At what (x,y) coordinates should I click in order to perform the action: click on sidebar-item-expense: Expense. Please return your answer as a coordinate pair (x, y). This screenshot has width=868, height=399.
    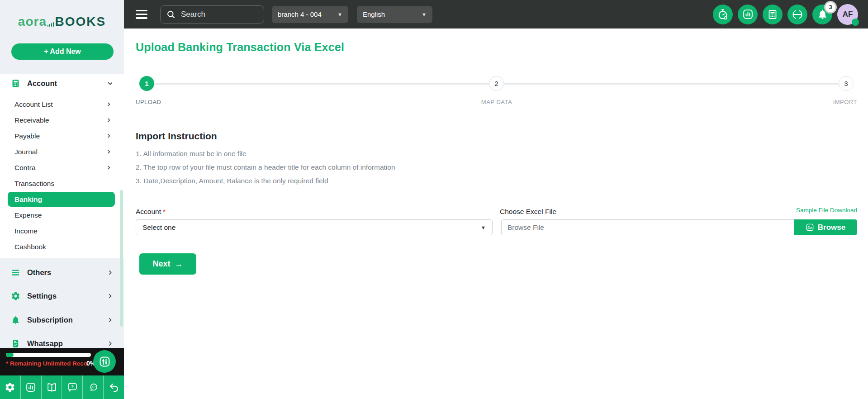
    Looking at the image, I should click on (62, 215).